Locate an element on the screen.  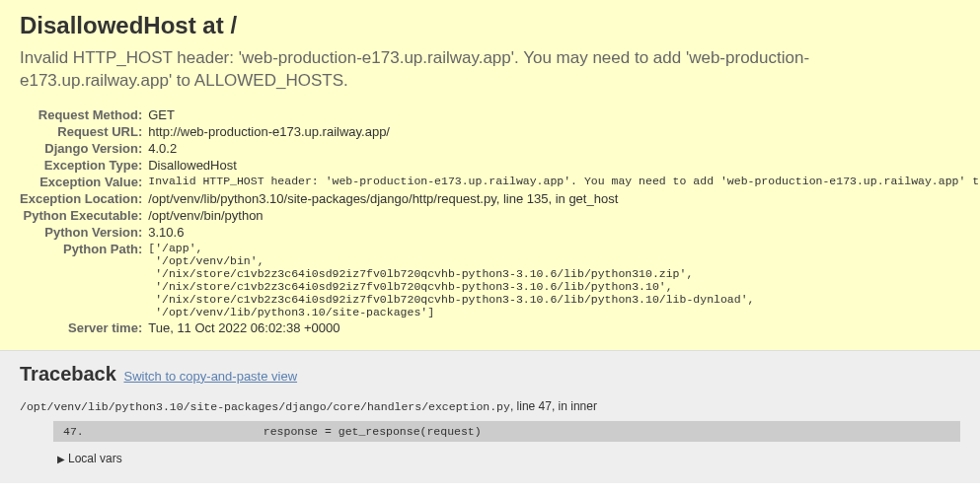
meta-value-exception-type: DisallowedHost is located at coordinates (565, 166).